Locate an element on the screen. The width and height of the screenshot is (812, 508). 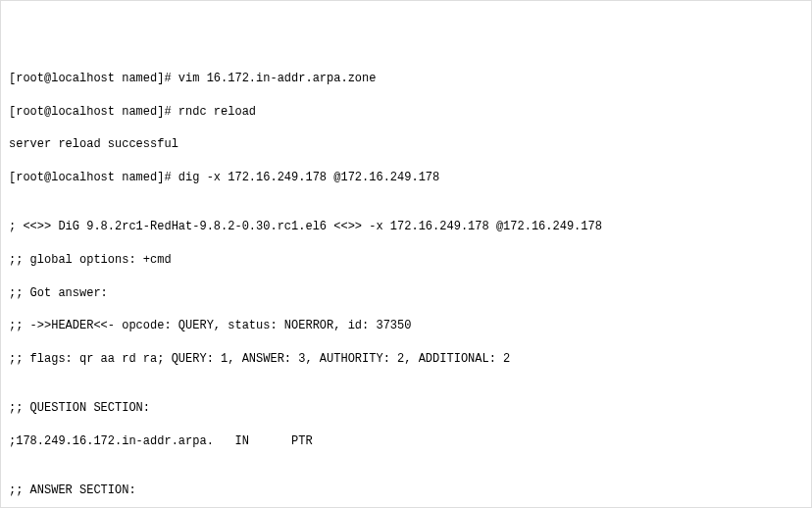
terminal-line-got-answer: ;; Got answer: is located at coordinates (406, 294).